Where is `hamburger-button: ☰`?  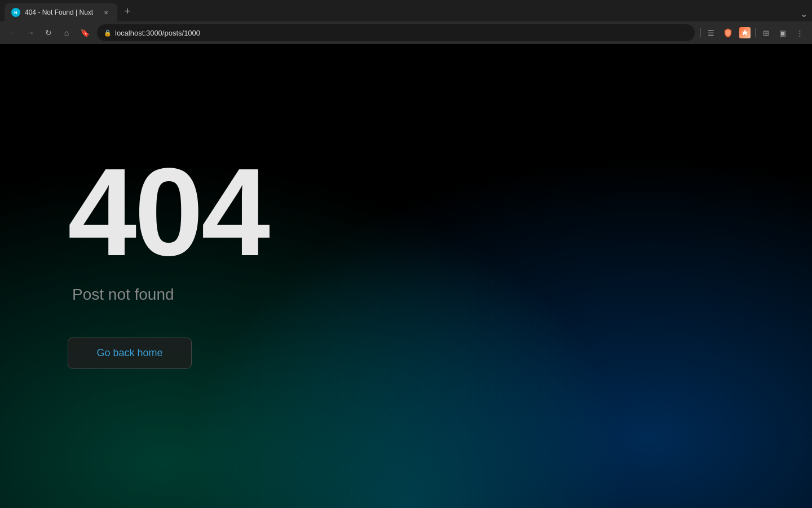 hamburger-button: ☰ is located at coordinates (711, 33).